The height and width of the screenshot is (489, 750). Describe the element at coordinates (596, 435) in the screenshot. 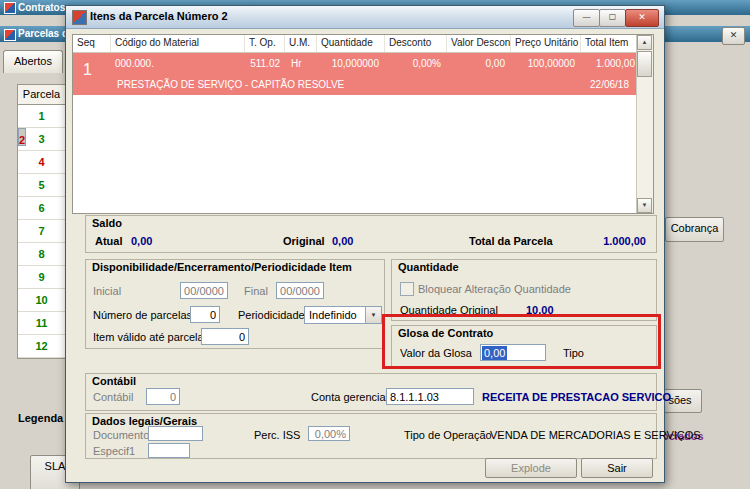

I see `tipo-operacao-value: VENDA DE MERCADORIAS E SERVIÇOS` at that location.